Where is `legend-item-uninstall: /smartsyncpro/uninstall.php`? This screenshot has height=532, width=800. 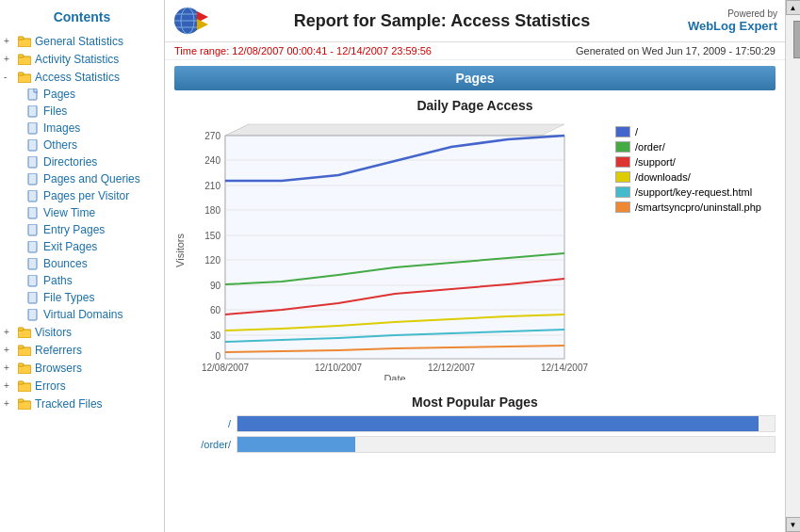
legend-item-uninstall: /smartsyncpro/uninstall.php is located at coordinates (695, 207).